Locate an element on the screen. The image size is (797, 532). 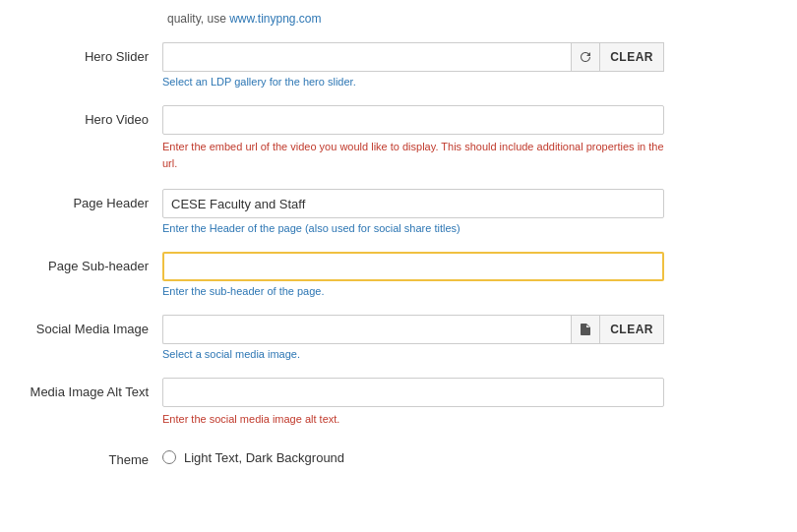
hero-video-row: Hero Video Enter the embed url of the vi… is located at coordinates (398, 138).